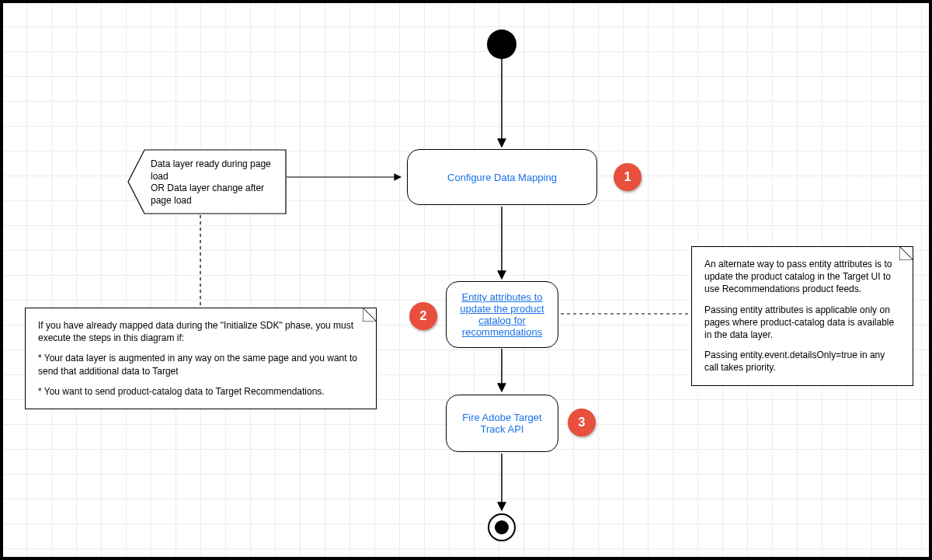 This screenshot has height=560, width=932. I want to click on step-entity-attributes: Entity attributes to update the product …, so click(502, 315).